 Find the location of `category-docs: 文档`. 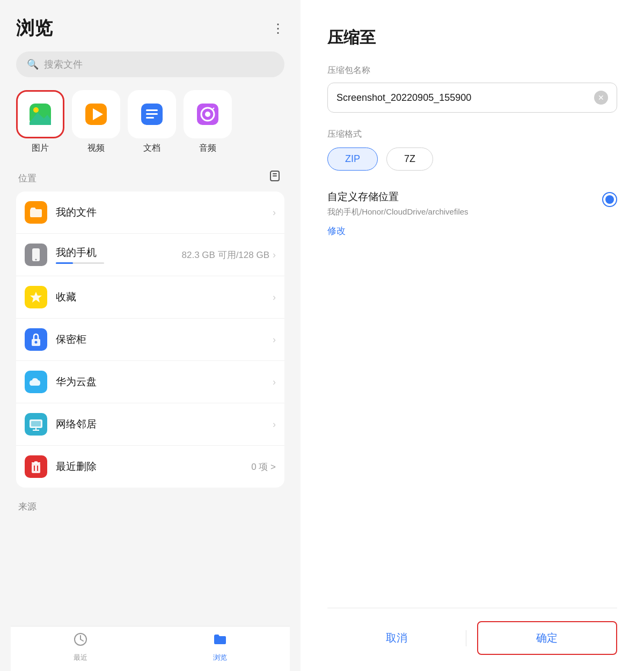

category-docs: 文档 is located at coordinates (152, 122).